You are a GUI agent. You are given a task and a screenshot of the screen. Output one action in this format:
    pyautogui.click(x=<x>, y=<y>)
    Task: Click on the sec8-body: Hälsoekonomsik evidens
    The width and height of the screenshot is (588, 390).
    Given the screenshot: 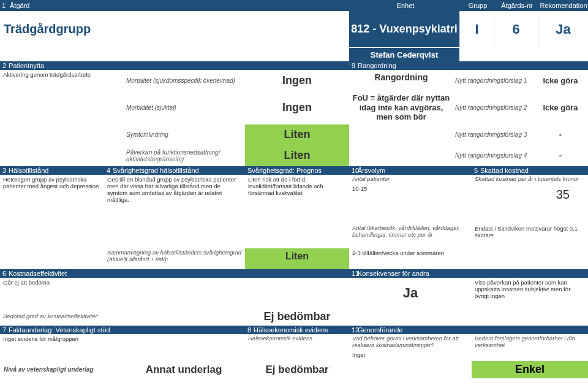 What is the action you would take?
    pyautogui.click(x=297, y=348)
    